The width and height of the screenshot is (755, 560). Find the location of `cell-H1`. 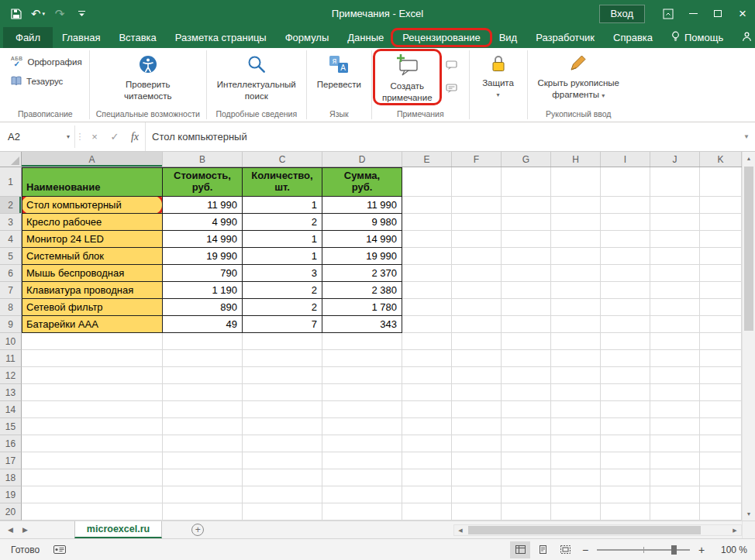

cell-H1 is located at coordinates (576, 182).